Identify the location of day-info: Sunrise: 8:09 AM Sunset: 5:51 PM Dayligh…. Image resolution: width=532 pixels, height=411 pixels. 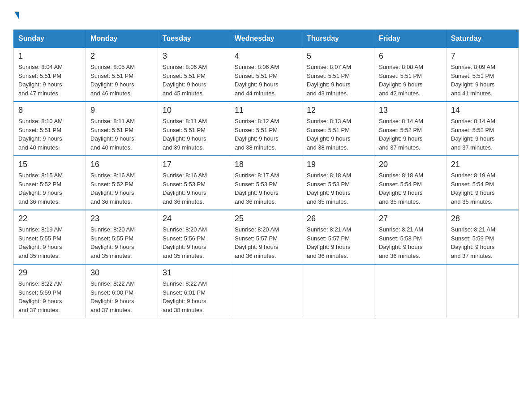
(482, 80).